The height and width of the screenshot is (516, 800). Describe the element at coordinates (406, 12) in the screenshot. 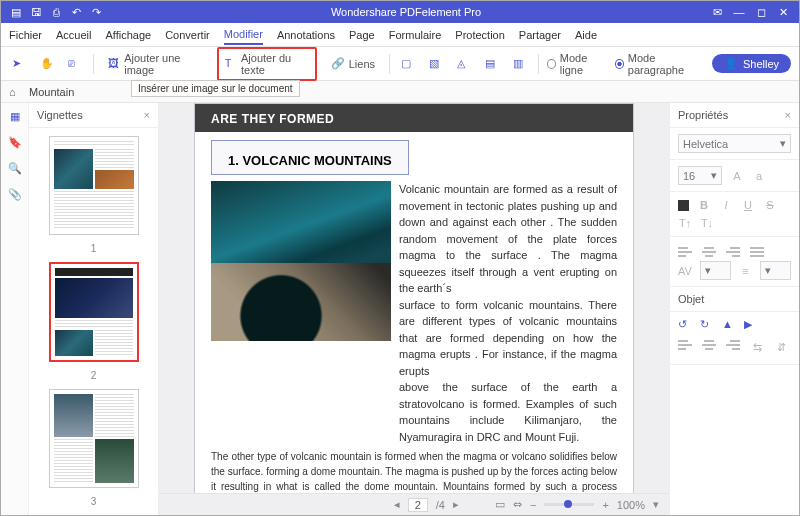

I see `app-title: Wondershare PDFelement Pro` at that location.